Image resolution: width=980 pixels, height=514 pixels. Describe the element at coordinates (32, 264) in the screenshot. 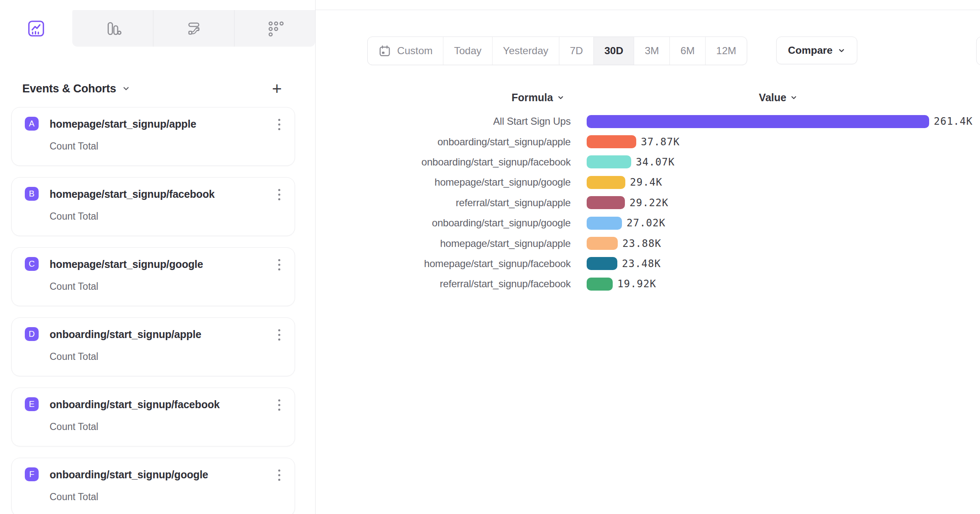

I see `event-letter-badge: C` at that location.